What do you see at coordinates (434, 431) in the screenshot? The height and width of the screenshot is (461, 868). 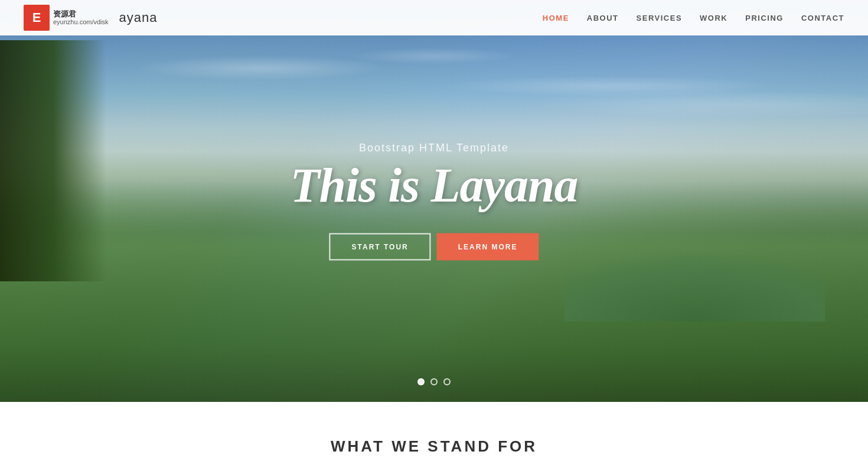 I see `what-we-stand-section: WHAT WE STAND FOR` at bounding box center [434, 431].